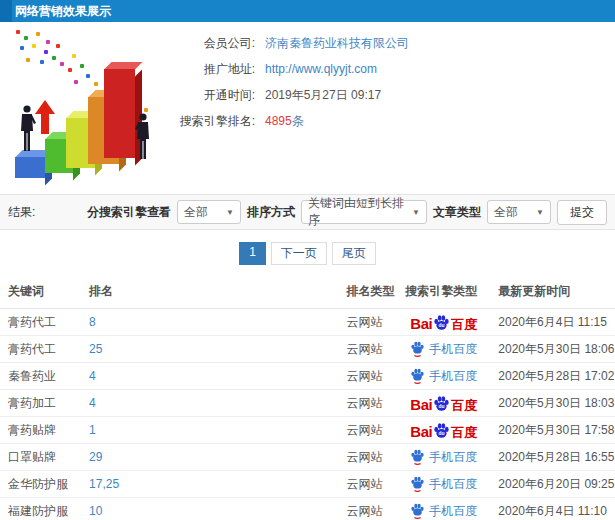  What do you see at coordinates (27, 129) in the screenshot?
I see `businessman-left` at bounding box center [27, 129].